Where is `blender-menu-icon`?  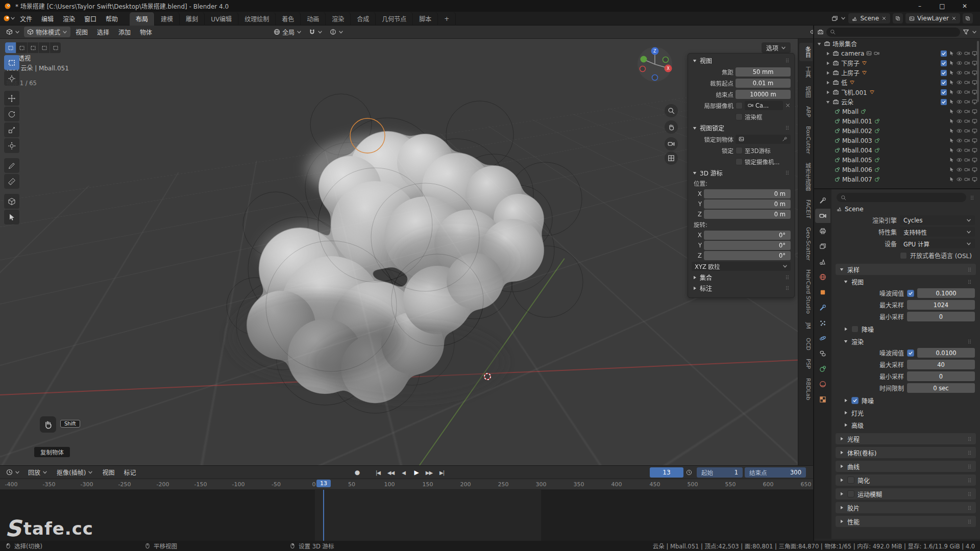 blender-menu-icon is located at coordinates (7, 18).